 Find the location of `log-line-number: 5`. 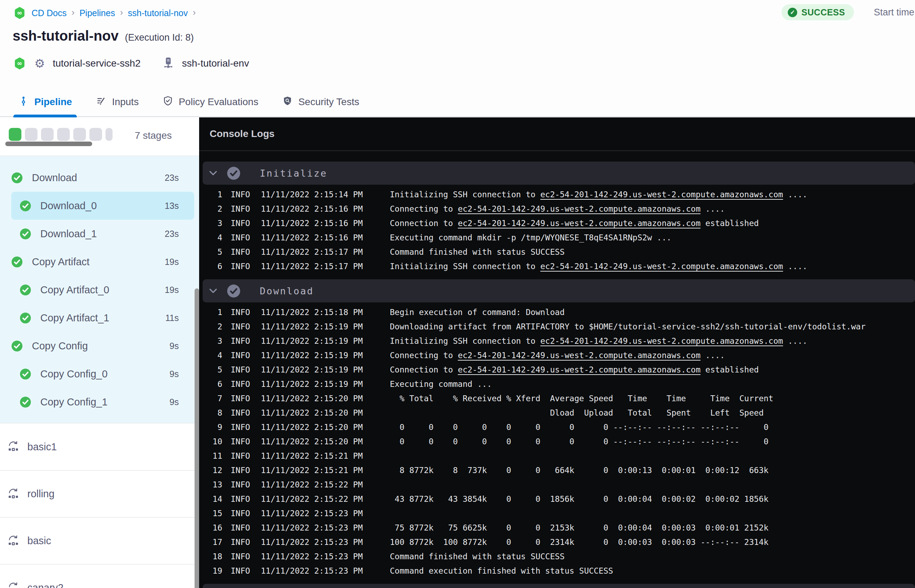

log-line-number: 5 is located at coordinates (216, 252).